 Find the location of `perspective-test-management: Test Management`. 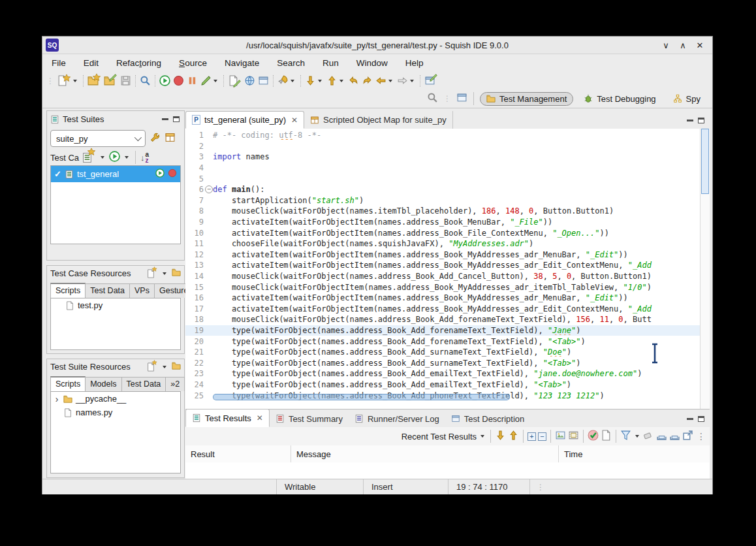

perspective-test-management: Test Management is located at coordinates (526, 99).